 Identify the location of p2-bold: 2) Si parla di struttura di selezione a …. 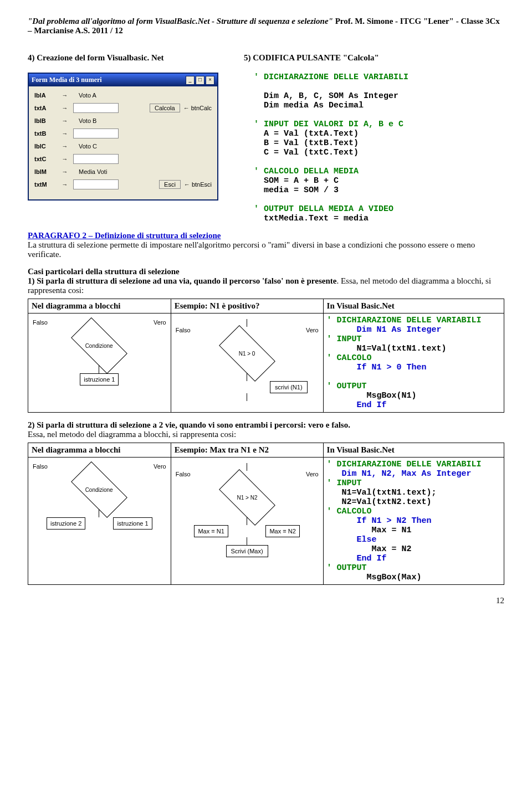
(189, 425).